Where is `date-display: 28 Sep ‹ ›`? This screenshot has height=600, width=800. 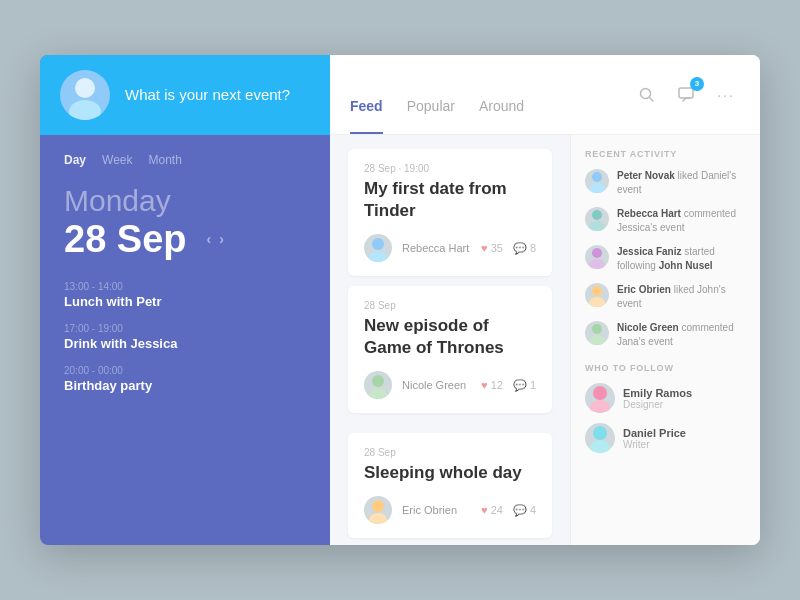
date-display: 28 Sep ‹ › is located at coordinates (185, 240).